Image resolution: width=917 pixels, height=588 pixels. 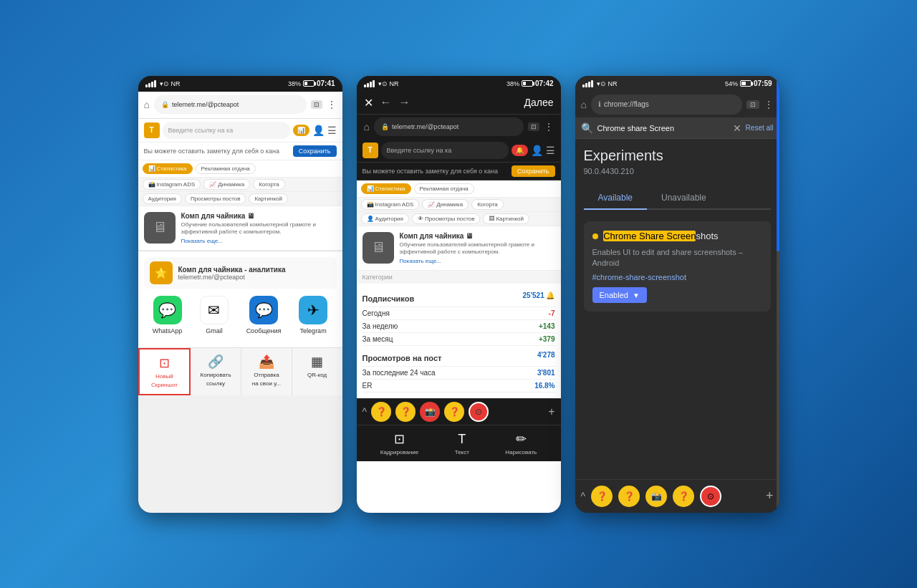 What do you see at coordinates (332, 130) in the screenshot?
I see `hamburger-icon: ☰` at bounding box center [332, 130].